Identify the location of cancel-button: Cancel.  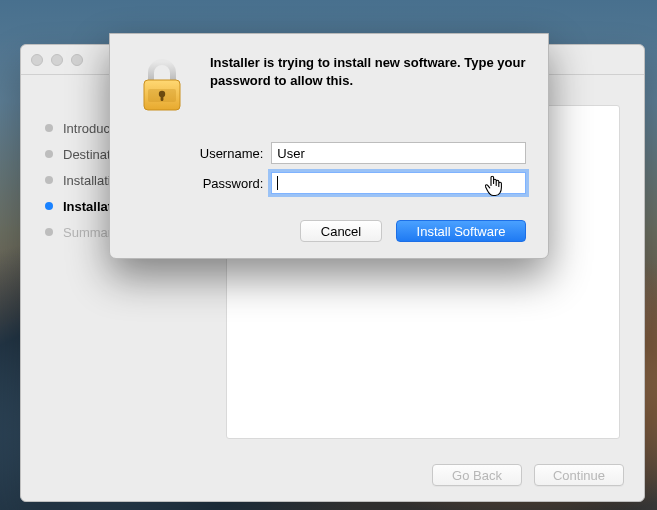
(341, 231).